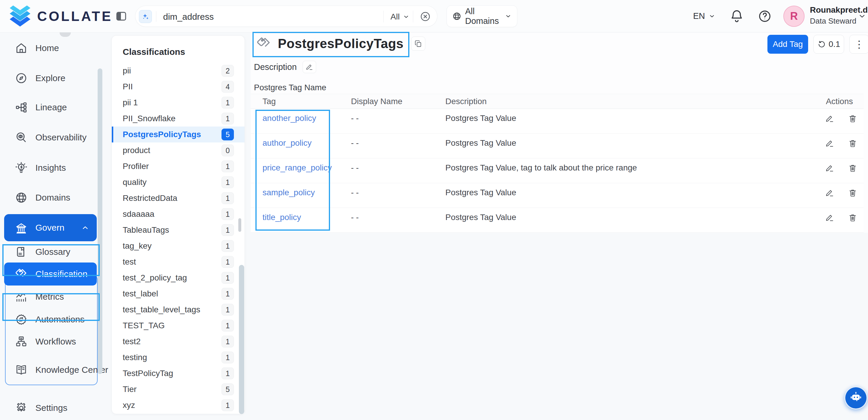 This screenshot has height=420, width=868. I want to click on classification-list-item: Profiler 1, so click(178, 167).